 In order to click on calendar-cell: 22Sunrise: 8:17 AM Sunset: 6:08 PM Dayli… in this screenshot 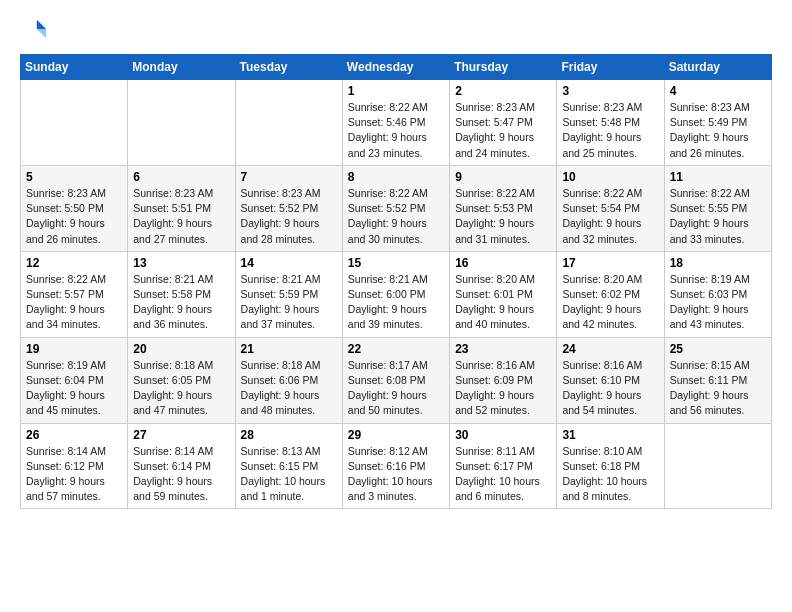, I will do `click(396, 380)`.